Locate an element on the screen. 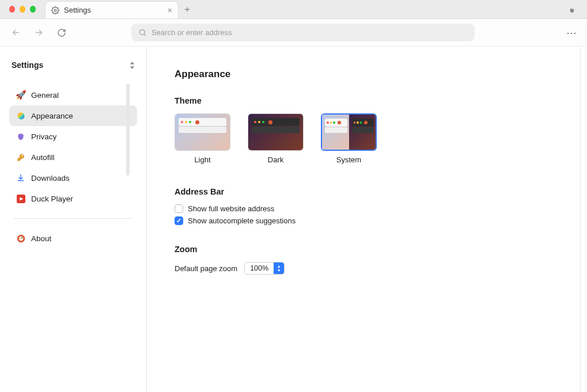 This screenshot has height=392, width=587. color-wheel-icon is located at coordinates (21, 116).